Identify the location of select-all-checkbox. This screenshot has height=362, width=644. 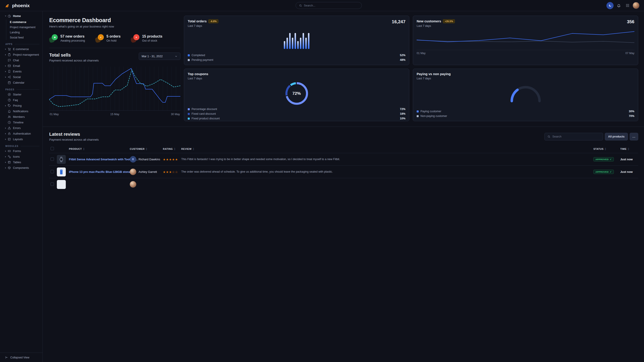
(52, 148).